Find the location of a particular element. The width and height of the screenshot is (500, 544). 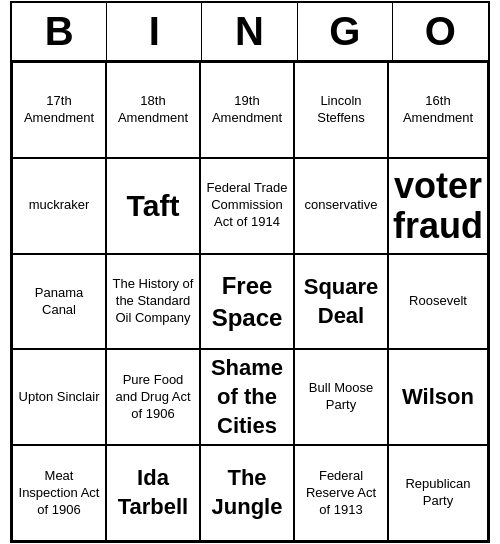

bingo-cell: 17th Amendment is located at coordinates (59, 110).